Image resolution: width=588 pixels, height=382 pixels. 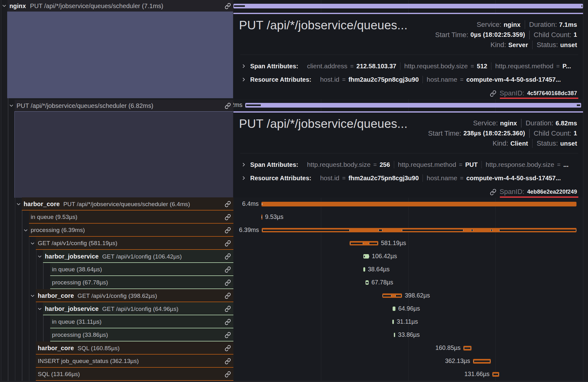 I want to click on span-row: in queue (31.11µs), so click(x=117, y=322).